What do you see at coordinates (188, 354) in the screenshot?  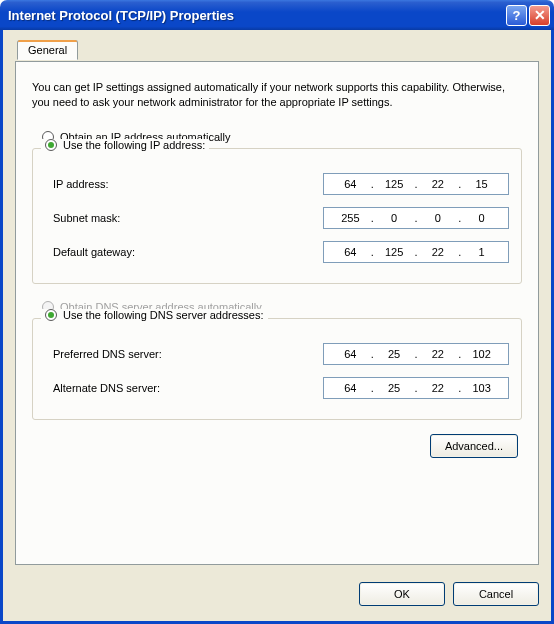 I see `label-preferred-dns: Preferred DNS server:` at bounding box center [188, 354].